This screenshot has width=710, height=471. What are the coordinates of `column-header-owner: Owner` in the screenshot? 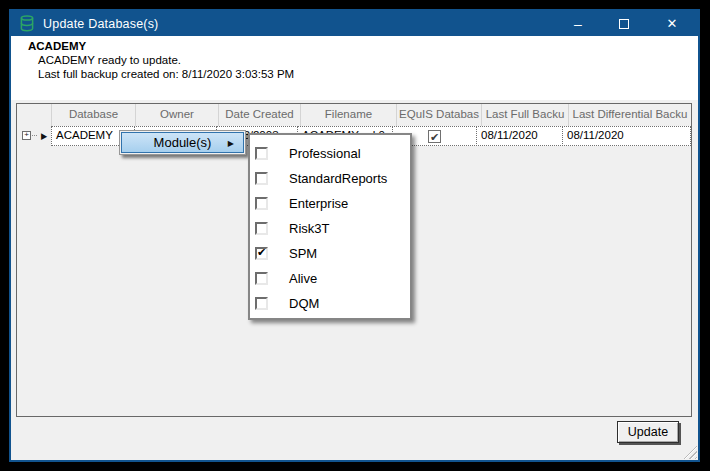 It's located at (176, 115).